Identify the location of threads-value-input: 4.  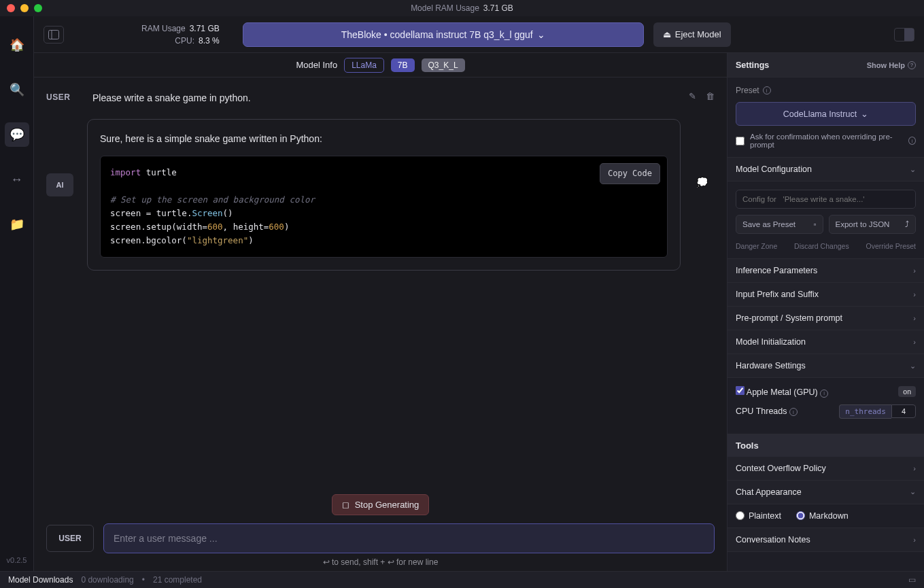
(904, 411).